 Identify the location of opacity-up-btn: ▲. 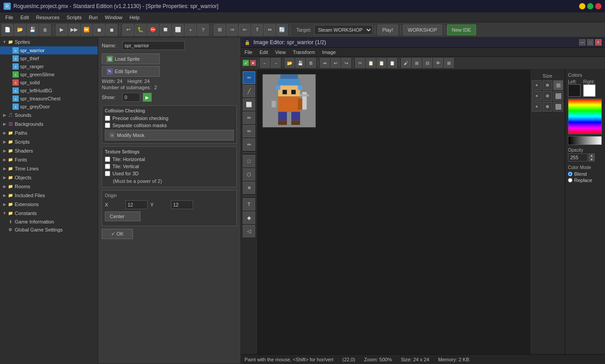
(592, 155).